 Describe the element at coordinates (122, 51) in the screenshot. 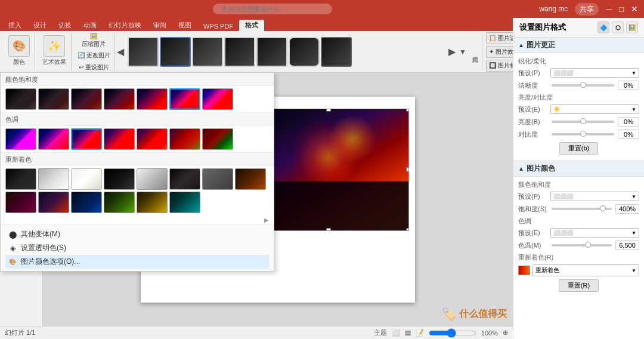

I see `prev-style-btn: ◀` at that location.